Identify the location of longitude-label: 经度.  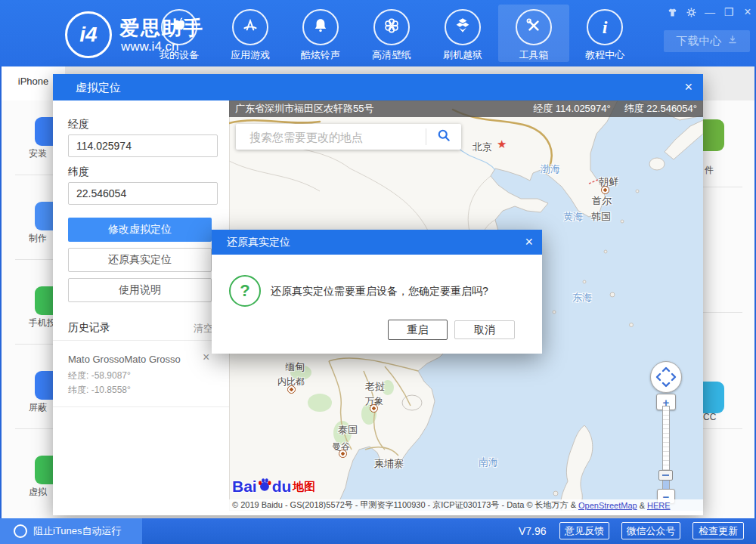
(79, 125).